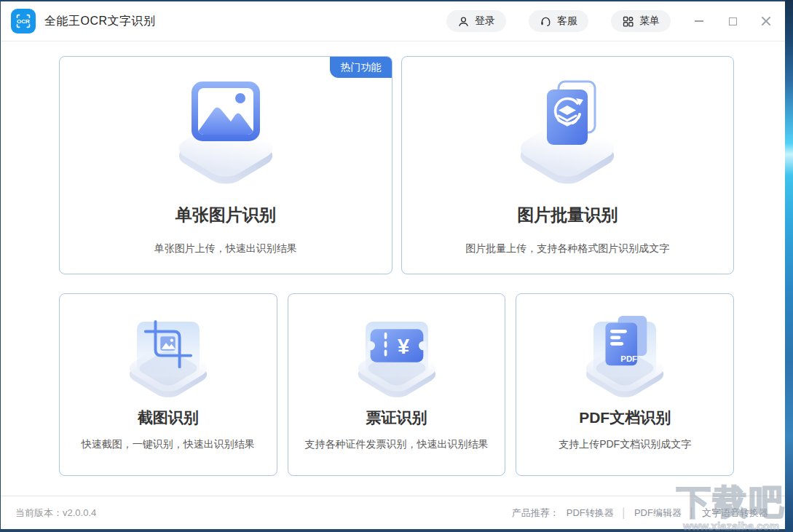  Describe the element at coordinates (658, 513) in the screenshot. I see `product-link-pdf-editor: PDF编辑器` at that location.